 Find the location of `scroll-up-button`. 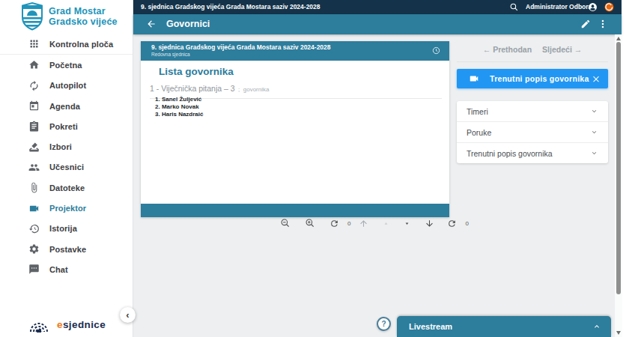

scroll-up-button is located at coordinates (386, 223).